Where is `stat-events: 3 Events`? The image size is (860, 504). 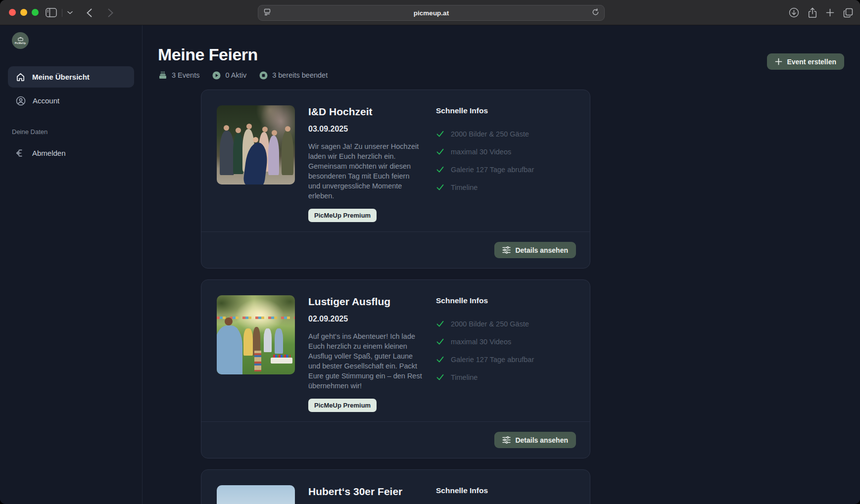
stat-events: 3 Events is located at coordinates (179, 75).